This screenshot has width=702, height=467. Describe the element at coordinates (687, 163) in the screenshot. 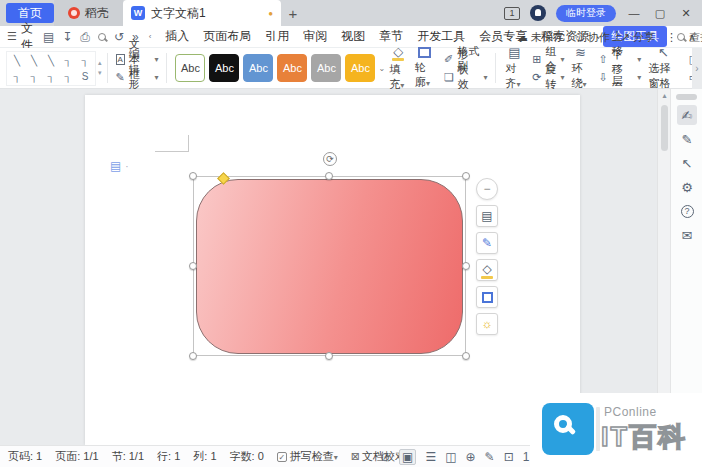

I see `cursor-tool-icon: ↖` at that location.